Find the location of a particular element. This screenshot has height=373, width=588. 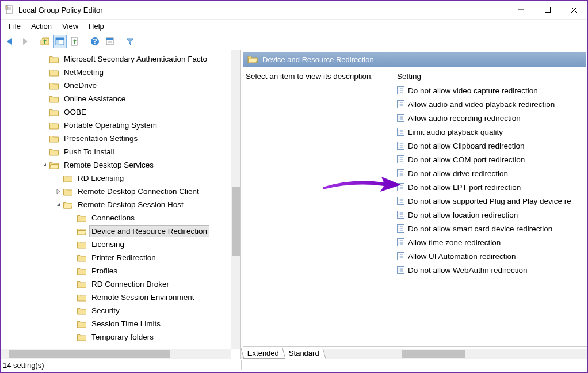

tree-item: Online Assistance is located at coordinates (116, 99).